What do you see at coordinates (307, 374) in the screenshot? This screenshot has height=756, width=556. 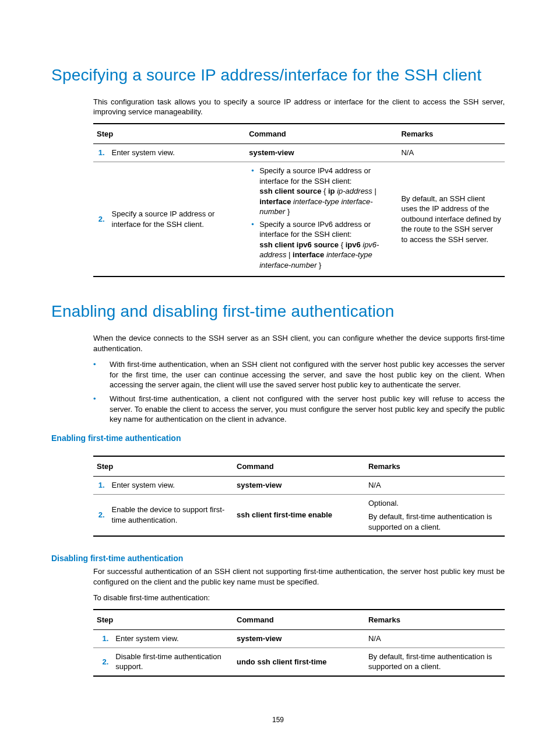 I see `bullet-item: With first-time authentication, when an …` at bounding box center [307, 374].